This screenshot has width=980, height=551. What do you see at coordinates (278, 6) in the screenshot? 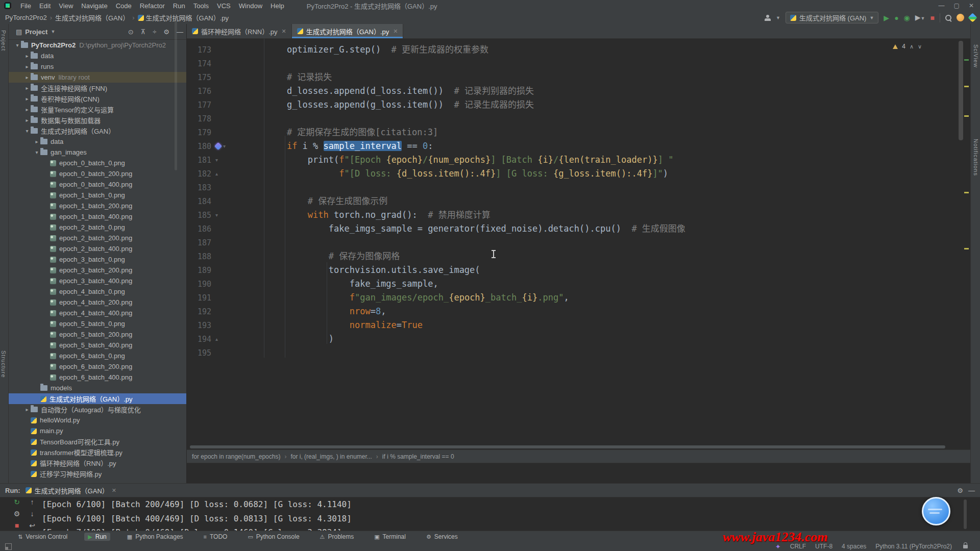
I see `menu-item-help: Help` at bounding box center [278, 6].